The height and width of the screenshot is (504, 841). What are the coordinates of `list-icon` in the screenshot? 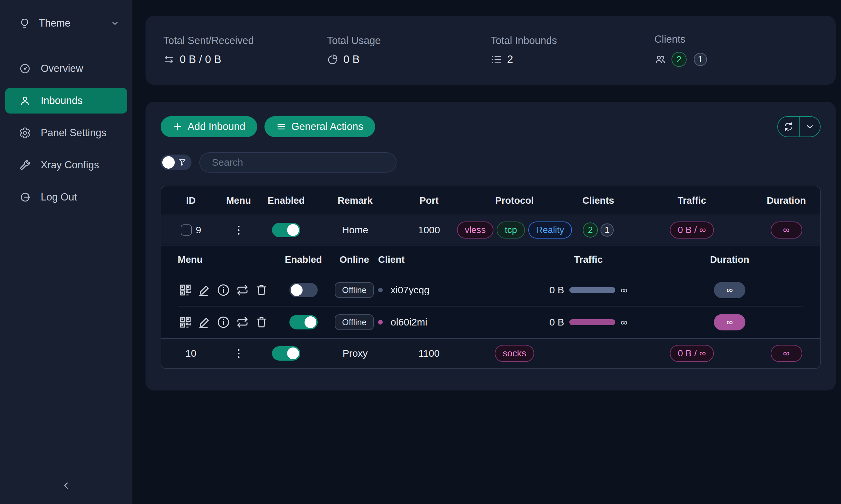 It's located at (496, 59).